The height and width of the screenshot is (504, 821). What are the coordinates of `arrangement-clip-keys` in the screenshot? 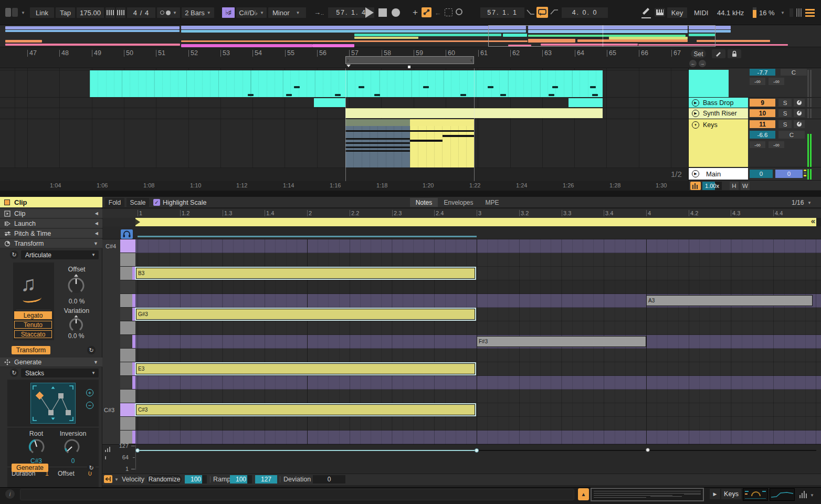 It's located at (409, 143).